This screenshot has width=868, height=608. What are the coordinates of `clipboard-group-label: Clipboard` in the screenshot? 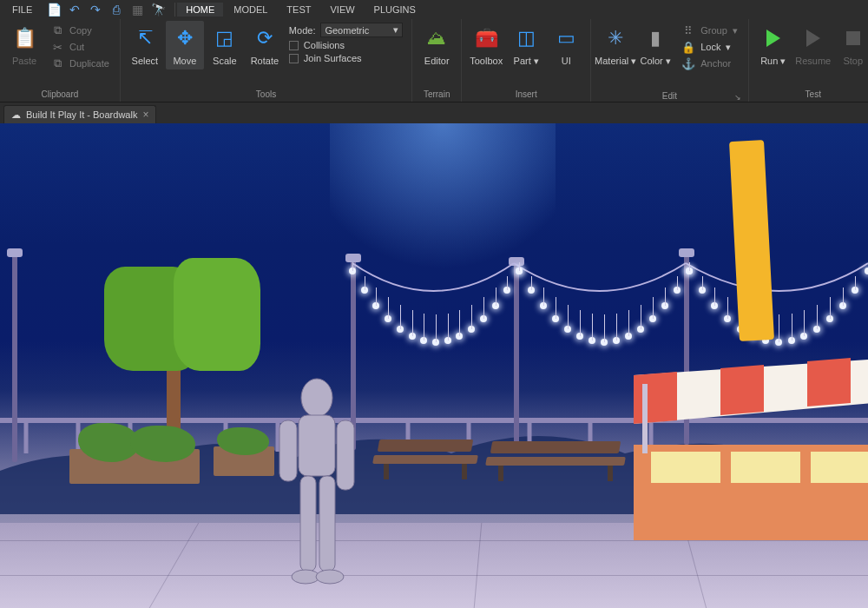 It's located at (60, 96).